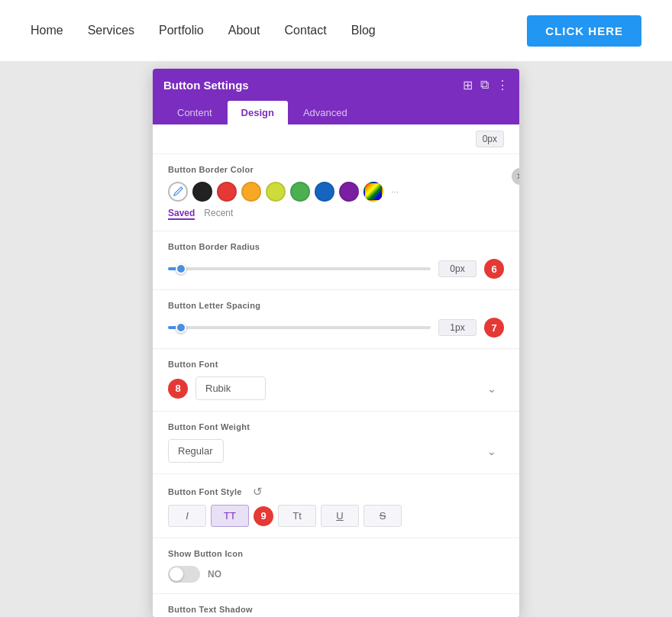 Image resolution: width=672 pixels, height=617 pixels. What do you see at coordinates (484, 85) in the screenshot?
I see `panel-expand-icon: ⧉` at bounding box center [484, 85].